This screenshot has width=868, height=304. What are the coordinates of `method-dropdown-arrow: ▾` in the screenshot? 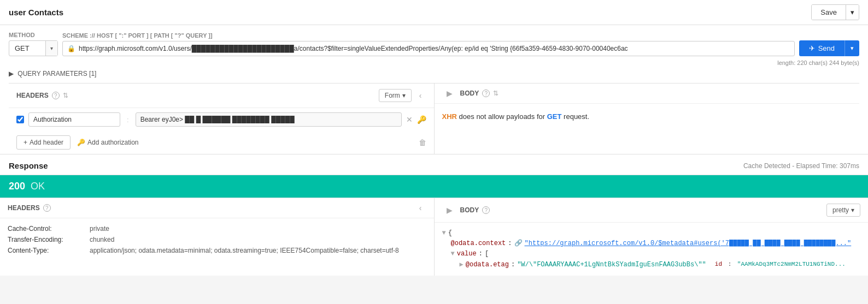 It's located at (51, 48).